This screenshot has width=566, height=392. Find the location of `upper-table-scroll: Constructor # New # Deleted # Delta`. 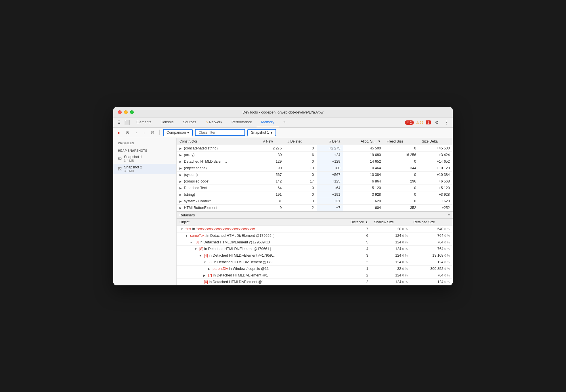

upper-table-scroll: Constructor # New # Deleted # Delta is located at coordinates (315, 175).